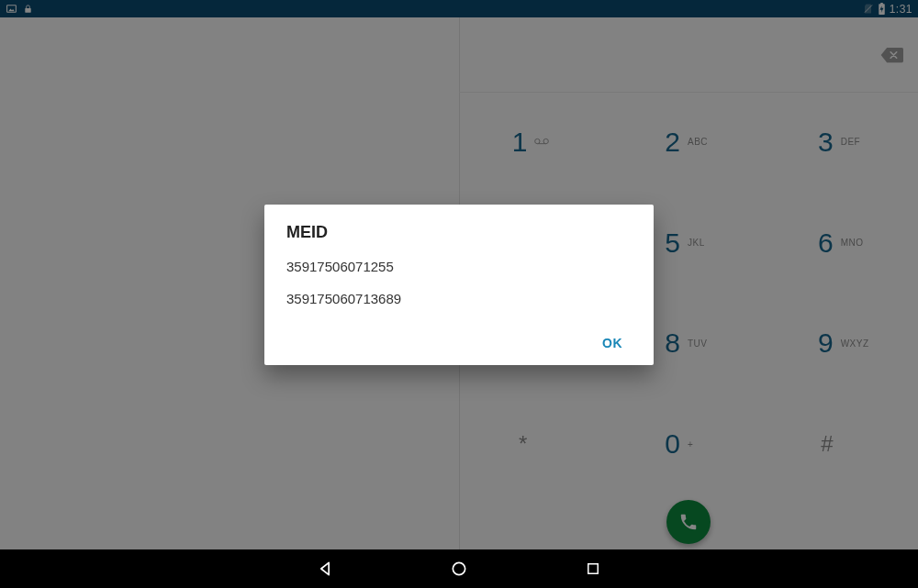 The image size is (918, 588). What do you see at coordinates (593, 569) in the screenshot?
I see `nav-recent-button` at bounding box center [593, 569].